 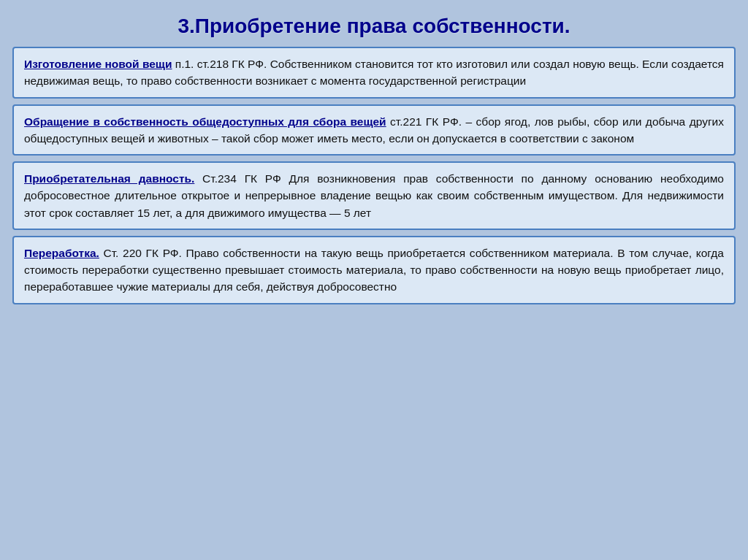 I want to click on card-4-body: Ст. 220 ГК РФ. Право собственности на та…, so click(x=374, y=270).